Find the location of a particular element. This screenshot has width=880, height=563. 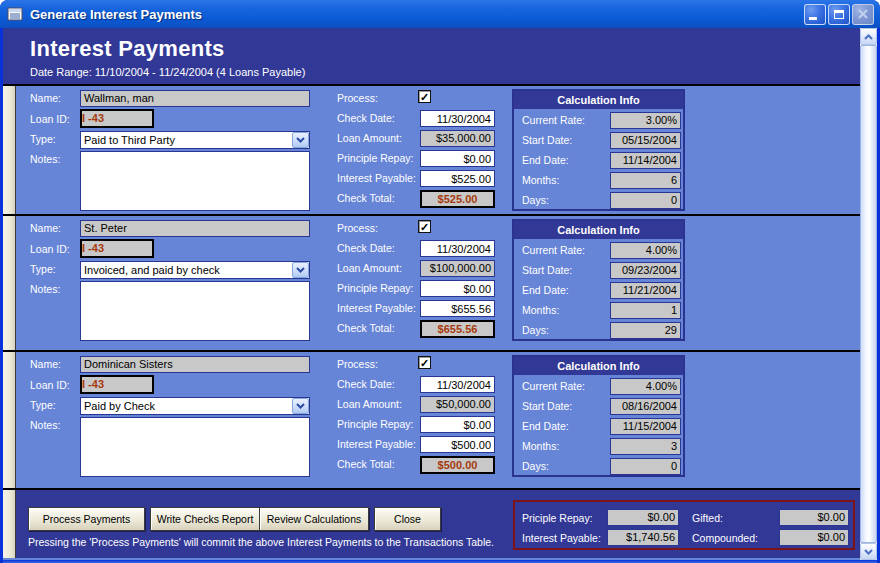

write-checks-report-button: Write Checks Report is located at coordinates (205, 519).